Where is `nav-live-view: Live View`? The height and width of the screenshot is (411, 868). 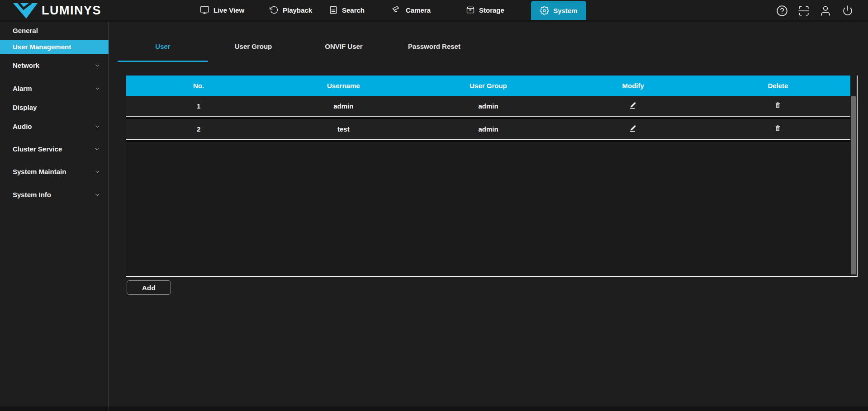 nav-live-view: Live View is located at coordinates (222, 10).